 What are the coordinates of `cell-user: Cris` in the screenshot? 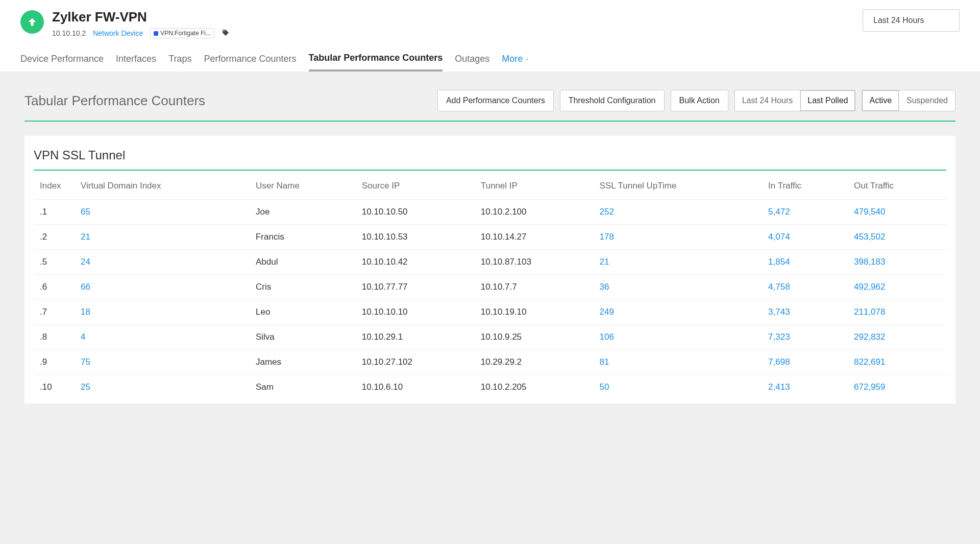 It's located at (303, 287).